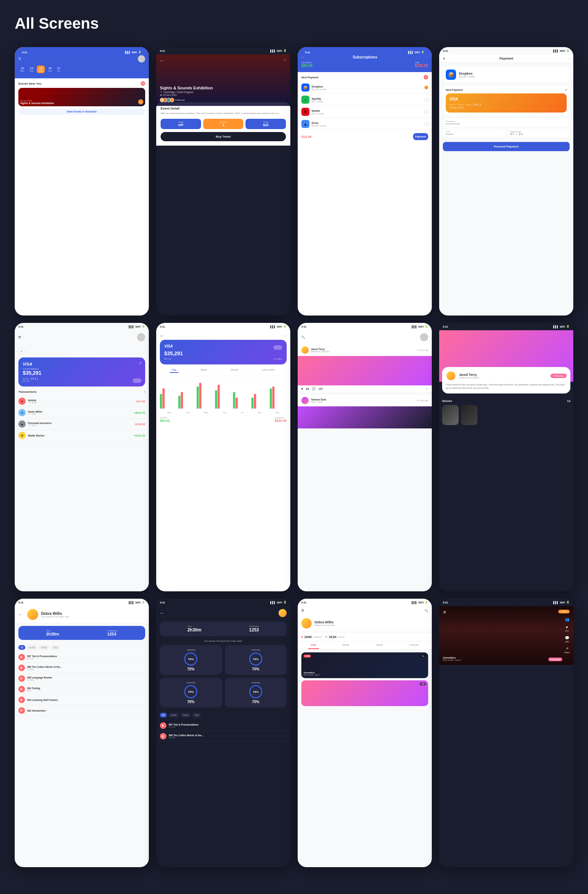  What do you see at coordinates (445, 612) in the screenshot?
I see `video-close-icon: ✕` at bounding box center [445, 612].